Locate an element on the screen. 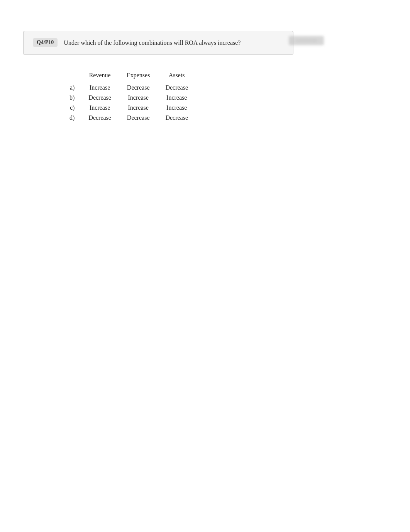 This screenshot has width=410, height=532. row-label-b: b) is located at coordinates (71, 98).